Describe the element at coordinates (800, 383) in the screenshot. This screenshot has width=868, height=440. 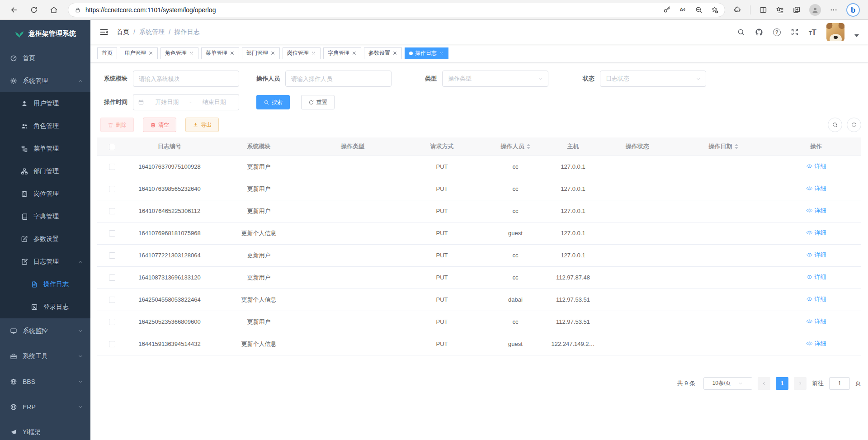
I see `next-page-button` at that location.